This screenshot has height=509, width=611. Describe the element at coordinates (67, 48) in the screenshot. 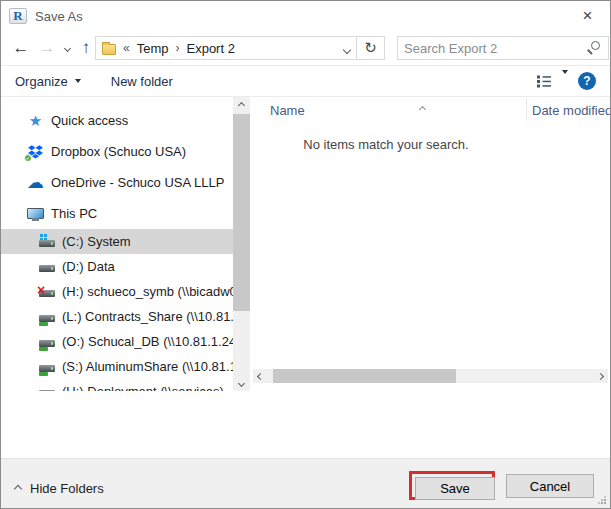

I see `recent-locations-chevron-icon` at that location.